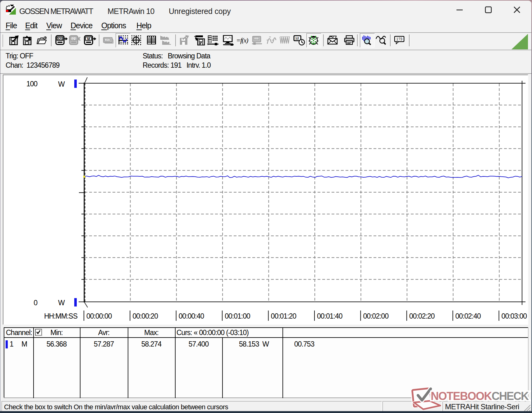 Image resolution: width=532 pixels, height=413 pixels. What do you see at coordinates (61, 316) in the screenshot?
I see `svg-text: HH:MM:SS` at bounding box center [61, 316].